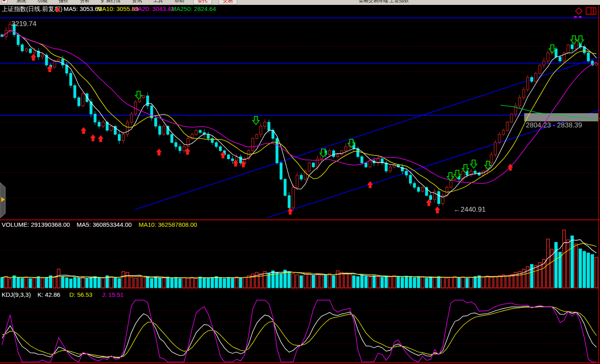 This screenshot has width=600, height=364. I want to click on ma20-value-label: MA20: 3043.42, so click(154, 9).